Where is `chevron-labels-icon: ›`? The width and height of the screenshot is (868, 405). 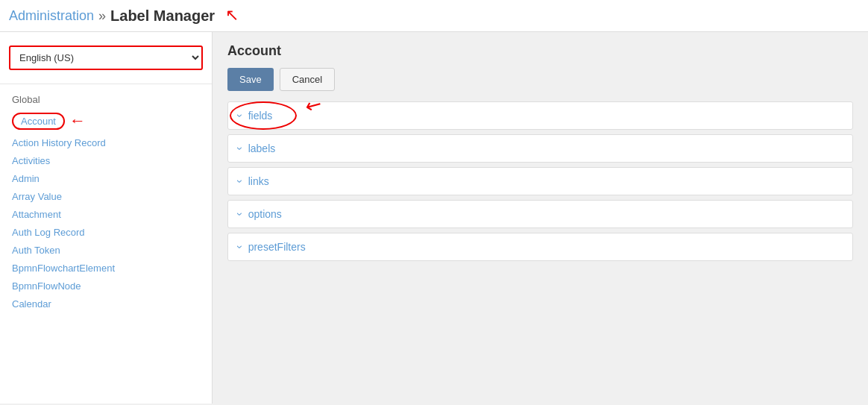
chevron-labels-icon: › is located at coordinates (240, 149).